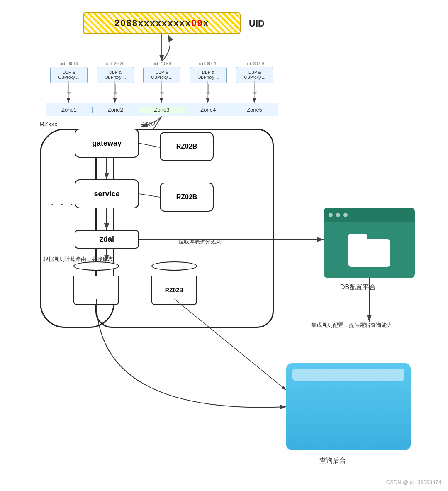 The image size is (448, 491). I want to click on zone-segment-3: Zone3, so click(162, 110).